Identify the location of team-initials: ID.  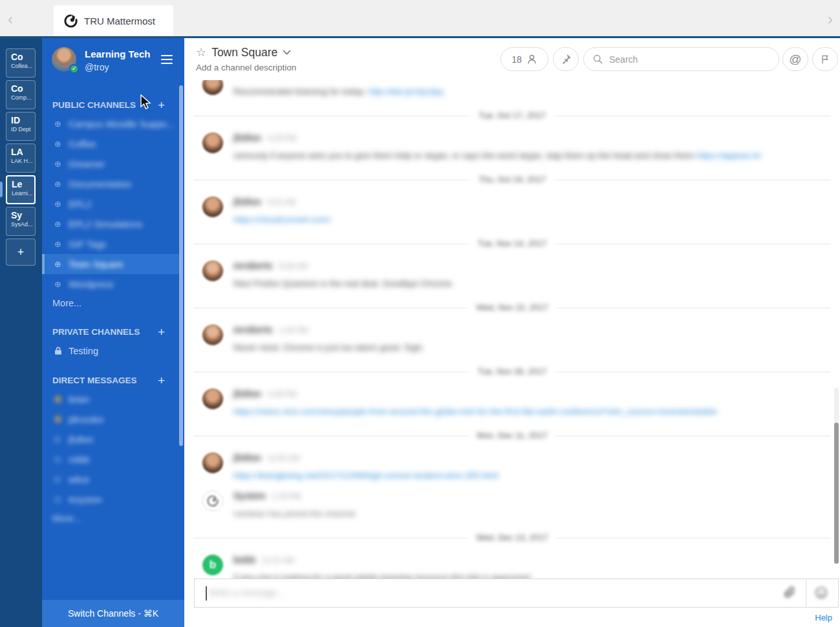
(23, 120).